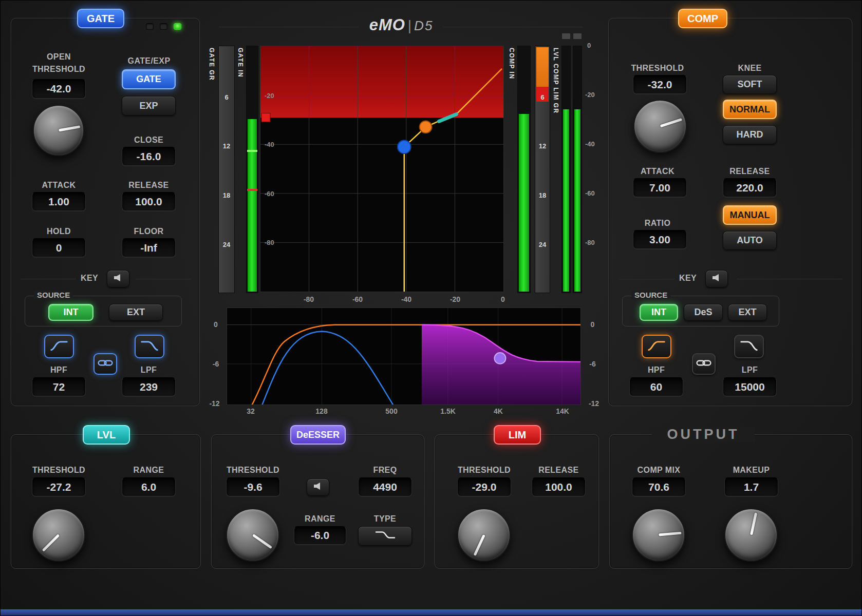 Image resolution: width=862 pixels, height=616 pixels. I want to click on gate-lpf-label: LPF, so click(149, 370).